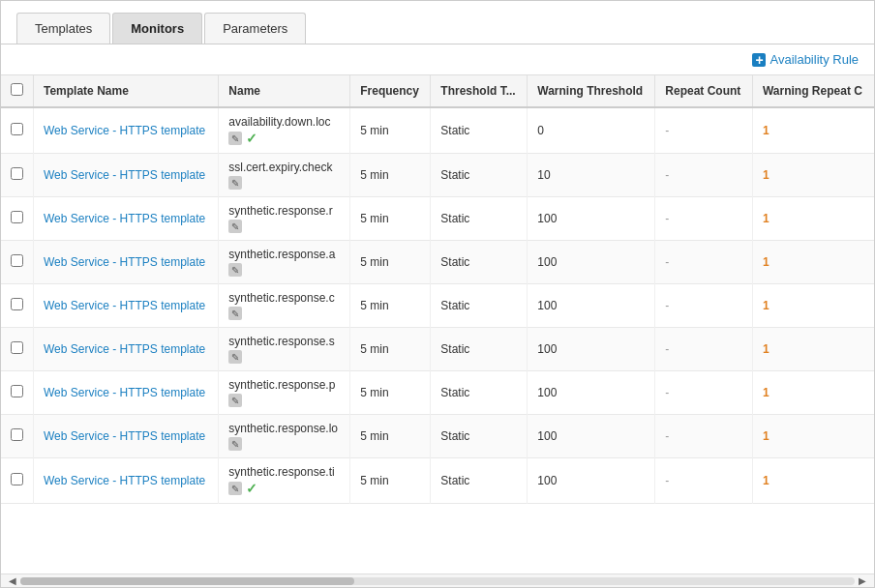  I want to click on warning-threshold-cell: 0, so click(591, 131).